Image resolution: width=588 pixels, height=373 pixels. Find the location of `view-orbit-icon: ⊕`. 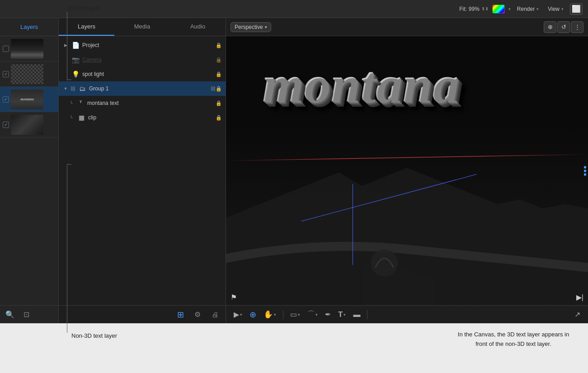

view-orbit-icon: ⊕ is located at coordinates (550, 27).